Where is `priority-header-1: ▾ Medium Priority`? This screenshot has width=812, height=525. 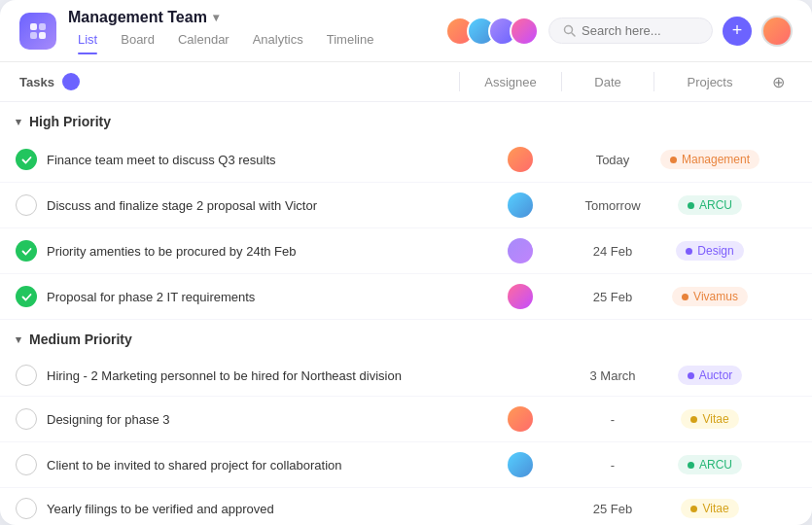 priority-header-1: ▾ Medium Priority is located at coordinates (406, 337).